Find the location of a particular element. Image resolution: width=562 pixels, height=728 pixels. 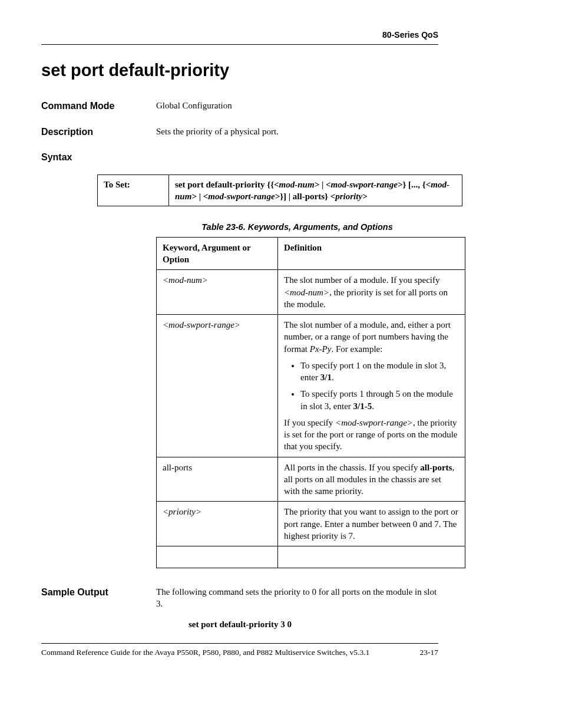

top-rule is located at coordinates (240, 45).